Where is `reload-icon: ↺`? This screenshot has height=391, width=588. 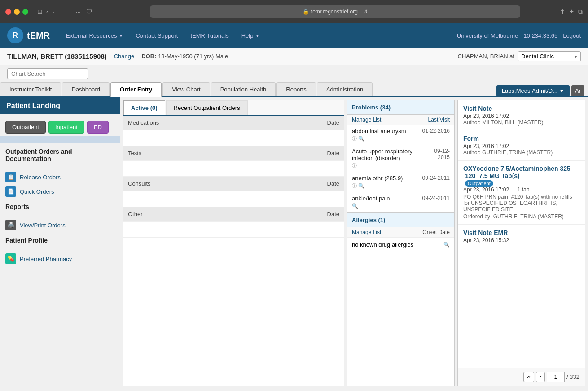 reload-icon: ↺ is located at coordinates (365, 12).